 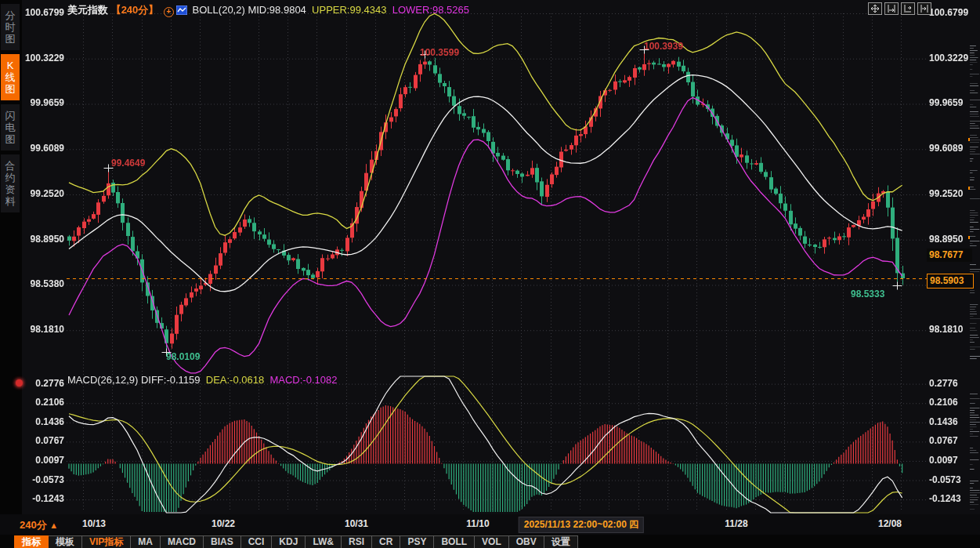 What do you see at coordinates (44, 383) in the screenshot?
I see `macd-tick-left: 0.2776` at bounding box center [44, 383].